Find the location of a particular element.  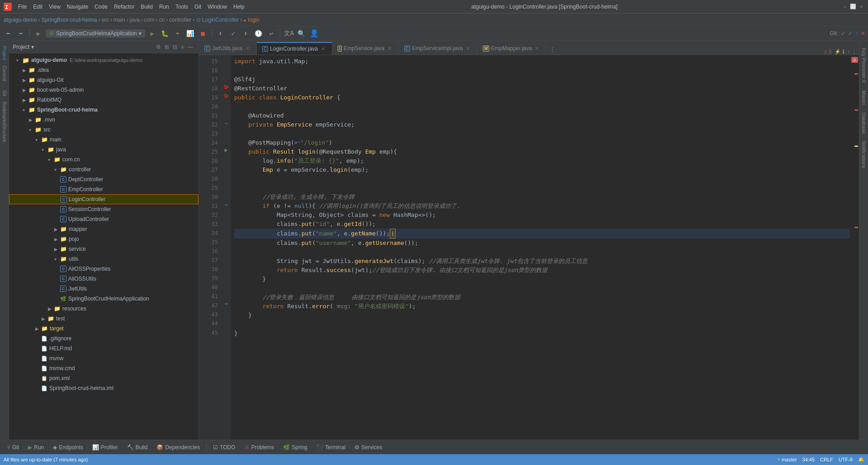

tree-item-resources: ▶ 📁 resources is located at coordinates (104, 309).